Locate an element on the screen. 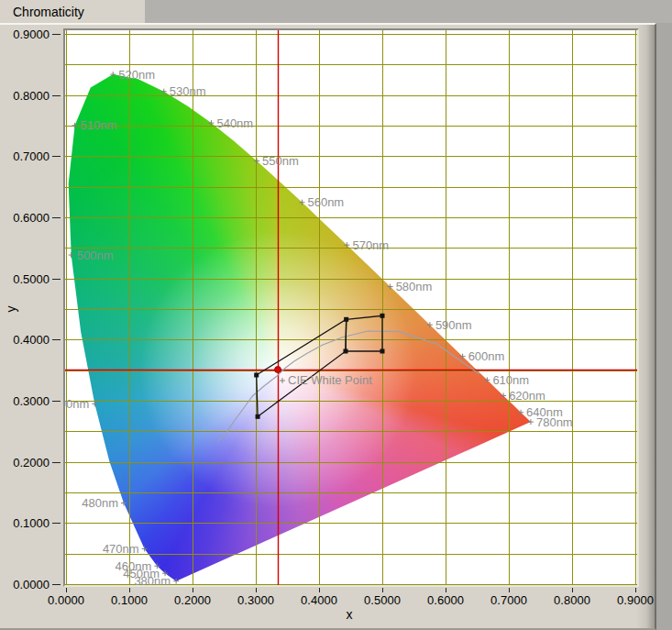 This screenshot has width=672, height=630. wavelength-tick-580nm is located at coordinates (391, 287).